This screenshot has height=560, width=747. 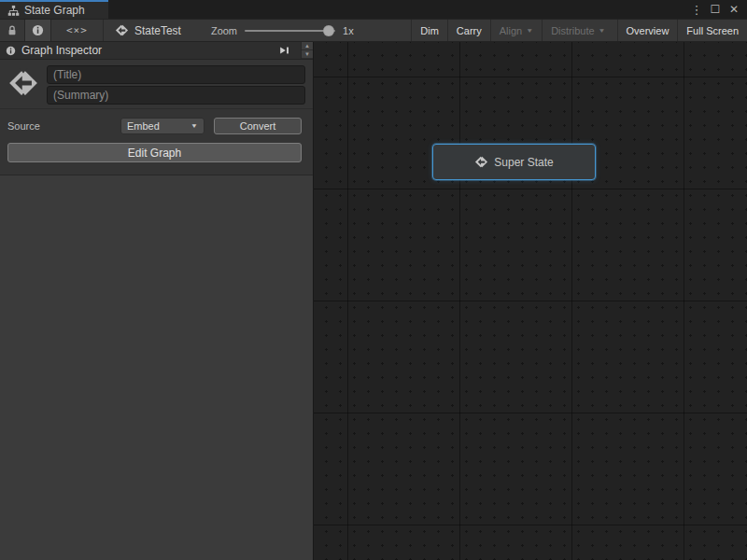 I want to click on maximize-icon: ☐, so click(x=715, y=9).